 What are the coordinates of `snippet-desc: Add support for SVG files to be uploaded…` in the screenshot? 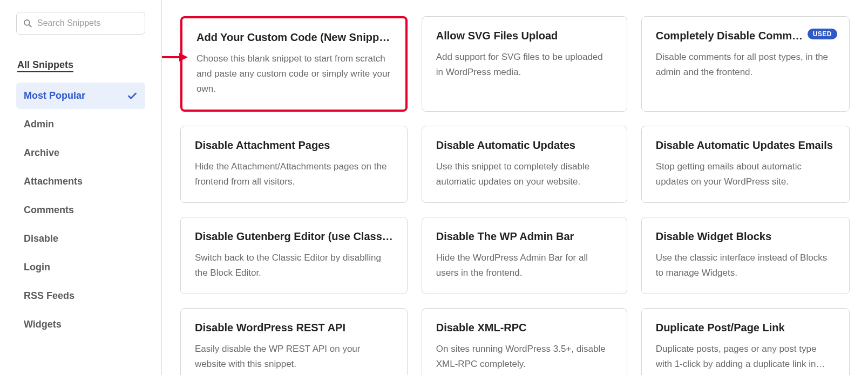 It's located at (525, 65).